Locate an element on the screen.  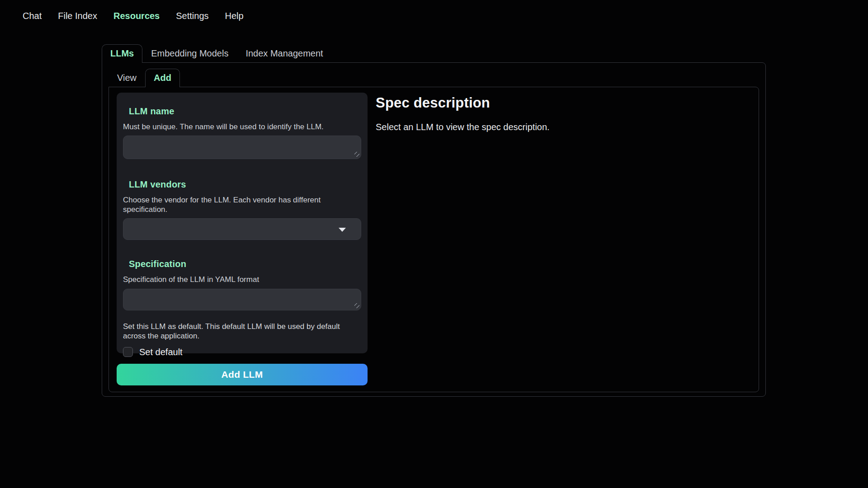
specification-description: Specification of the LLM in YAML format is located at coordinates (242, 280).